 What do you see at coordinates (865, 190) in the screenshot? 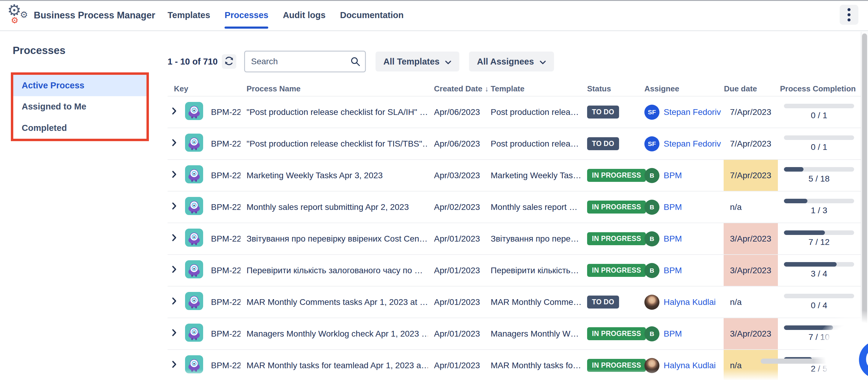
I see `vertical-scrollbar-thumb` at bounding box center [865, 190].